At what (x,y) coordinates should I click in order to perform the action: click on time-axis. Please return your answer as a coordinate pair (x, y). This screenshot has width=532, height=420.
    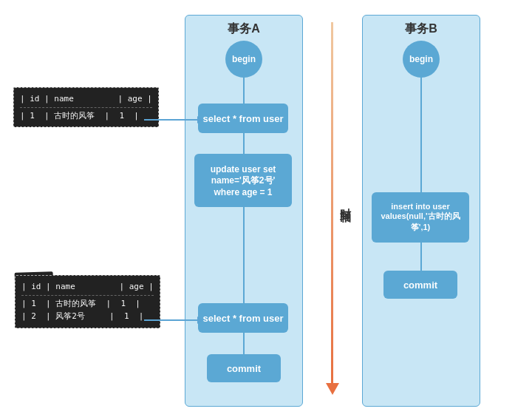
    Looking at the image, I should click on (332, 203).